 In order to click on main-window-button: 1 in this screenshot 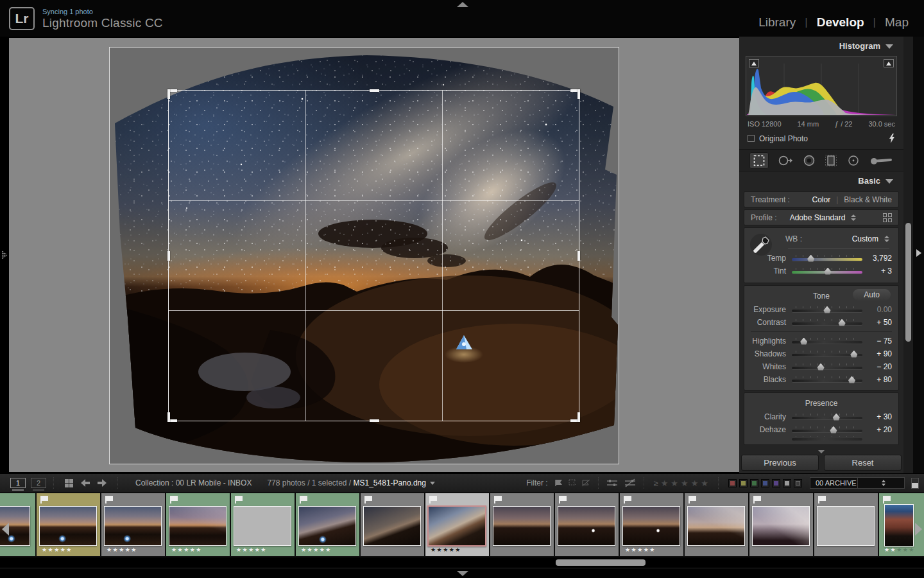, I will do `click(18, 483)`.